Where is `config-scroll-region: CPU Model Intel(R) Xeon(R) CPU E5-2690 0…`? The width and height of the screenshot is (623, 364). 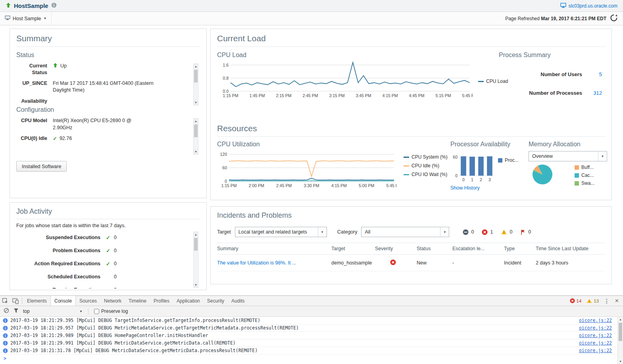 config-scroll-region: CPU Model Intel(R) Xeon(R) CPU E5-2690 0… is located at coordinates (108, 136).